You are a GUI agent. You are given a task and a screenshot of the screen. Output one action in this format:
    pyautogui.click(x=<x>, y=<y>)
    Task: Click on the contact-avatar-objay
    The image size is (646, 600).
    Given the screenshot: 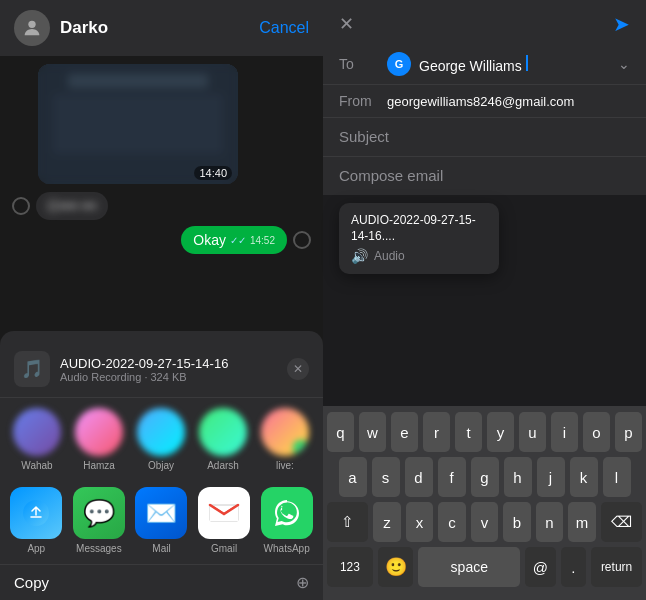 What is the action you would take?
    pyautogui.click(x=161, y=432)
    